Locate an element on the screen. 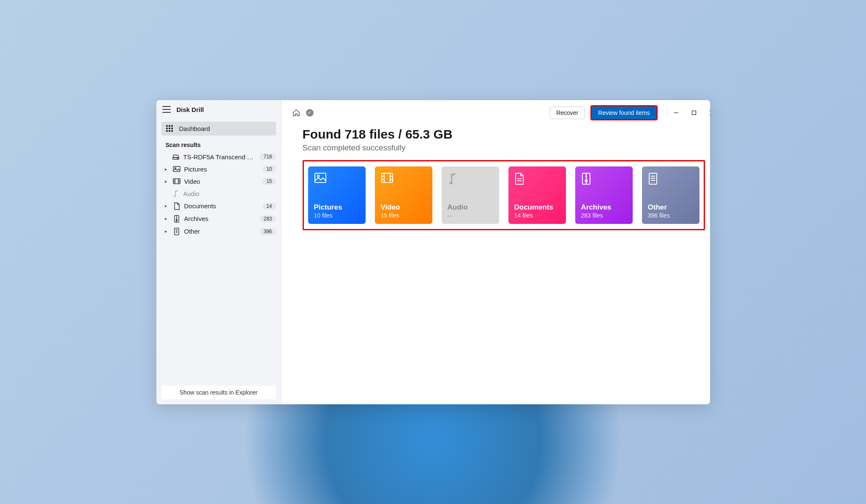 The height and width of the screenshot is (504, 866). close-icon is located at coordinates (709, 113).